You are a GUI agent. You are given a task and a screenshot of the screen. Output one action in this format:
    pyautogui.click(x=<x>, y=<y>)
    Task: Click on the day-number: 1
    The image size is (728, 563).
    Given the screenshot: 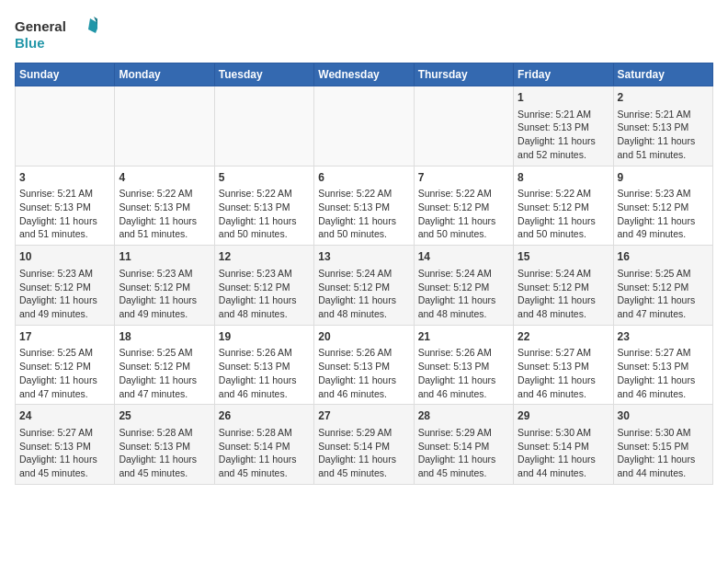 What is the action you would take?
    pyautogui.click(x=563, y=98)
    